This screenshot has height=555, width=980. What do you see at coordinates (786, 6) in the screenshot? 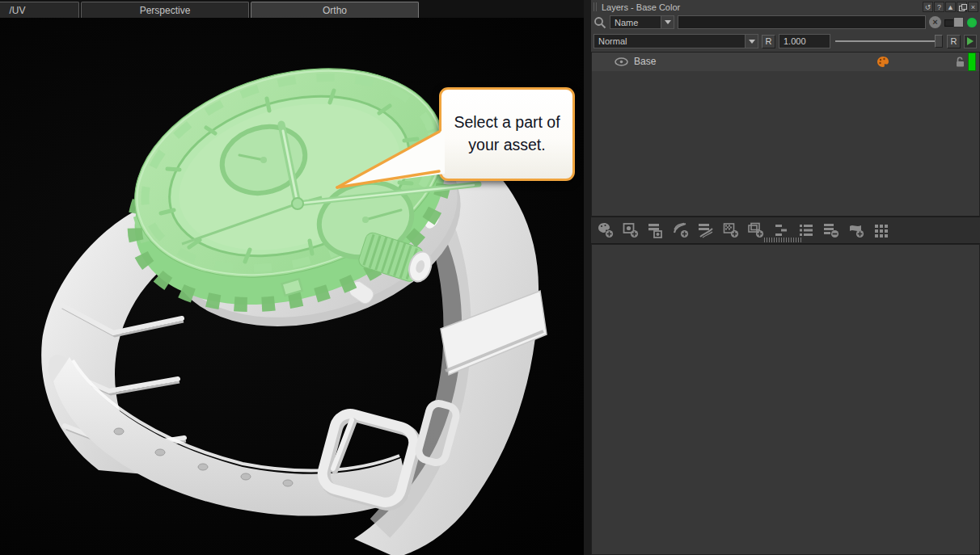
I see `panel-titlebar: Layers - Base Color ↺ ? ▲ ×` at bounding box center [786, 6].